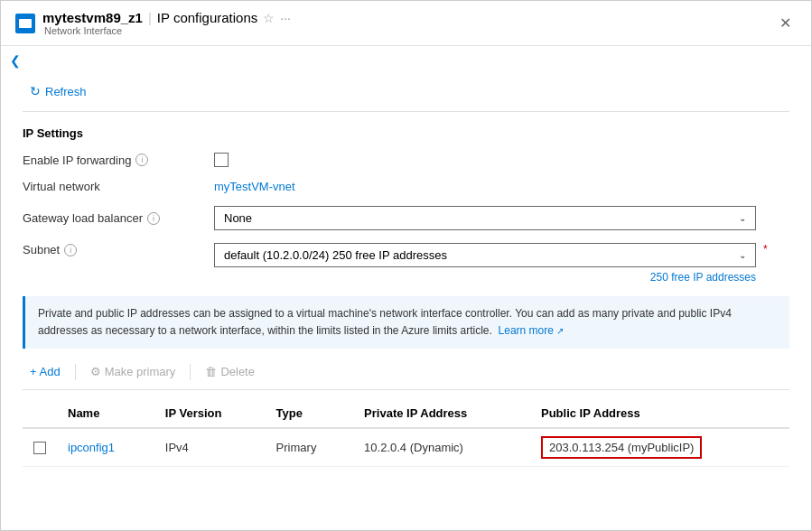  Describe the element at coordinates (238, 372) in the screenshot. I see `delete-label: Delete` at that location.